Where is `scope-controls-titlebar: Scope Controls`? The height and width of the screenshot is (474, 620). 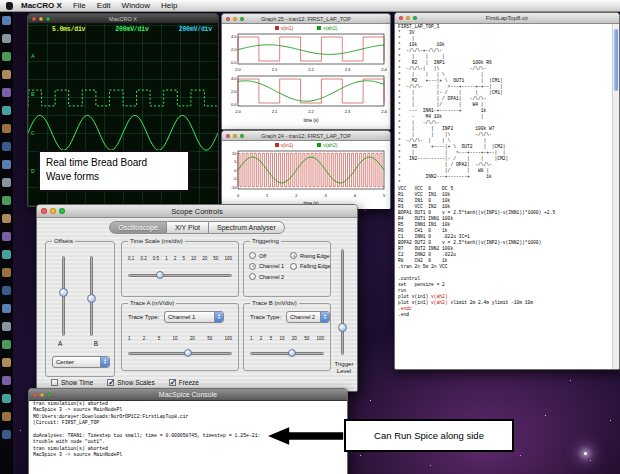
scope-controls-titlebar: Scope Controls is located at coordinates (197, 212).